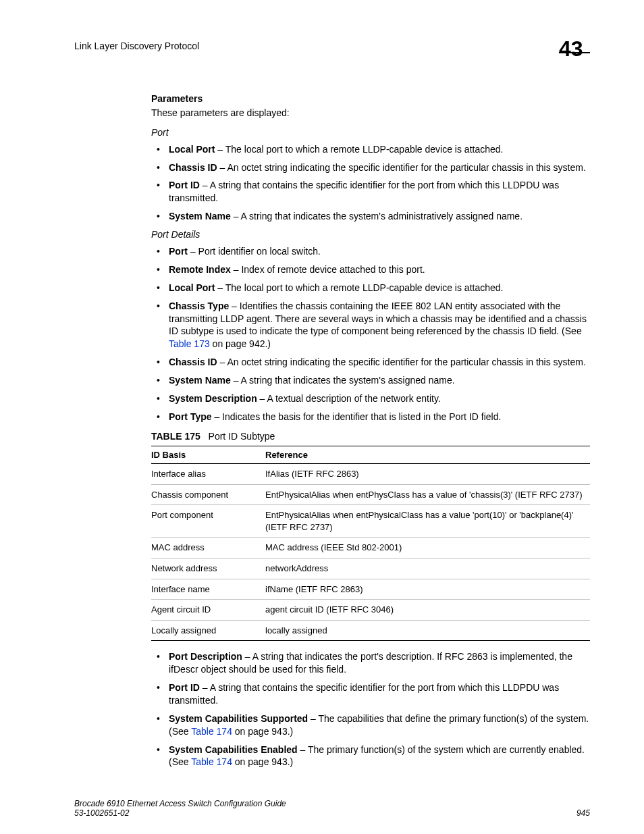 The image size is (644, 834). Describe the element at coordinates (234, 750) in the screenshot. I see `term: System Capabilities Enabled` at that location.